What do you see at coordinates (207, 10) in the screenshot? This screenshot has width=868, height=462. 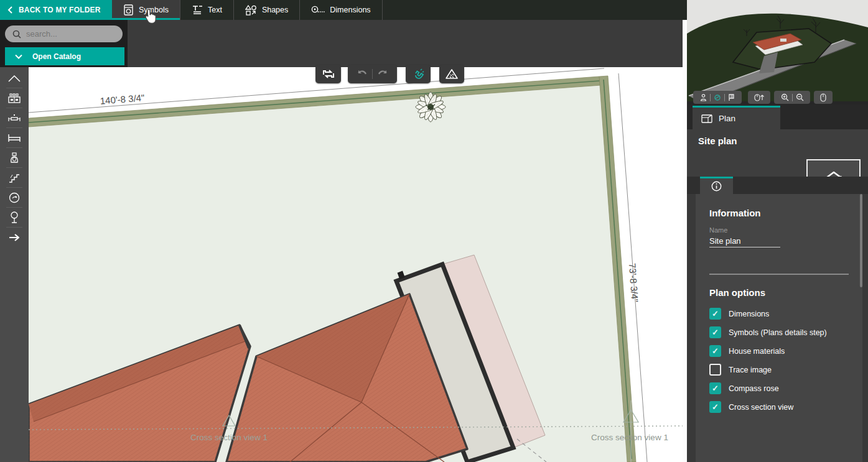 I see `tab-text: Text` at bounding box center [207, 10].